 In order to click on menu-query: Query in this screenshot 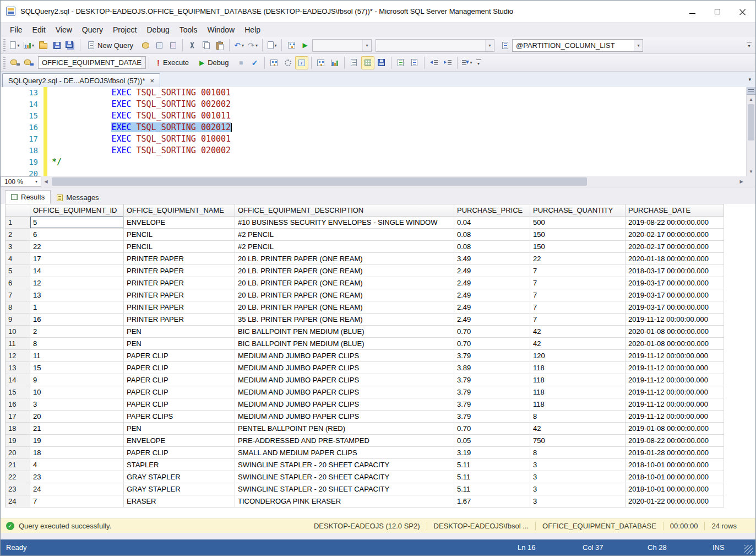, I will do `click(93, 30)`.